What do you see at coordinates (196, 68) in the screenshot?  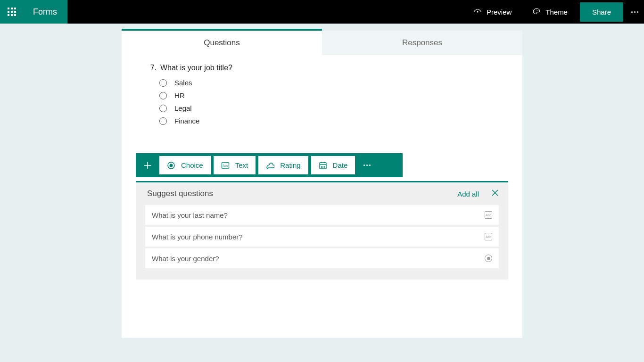 I see `question-text: What is your job title?` at bounding box center [196, 68].